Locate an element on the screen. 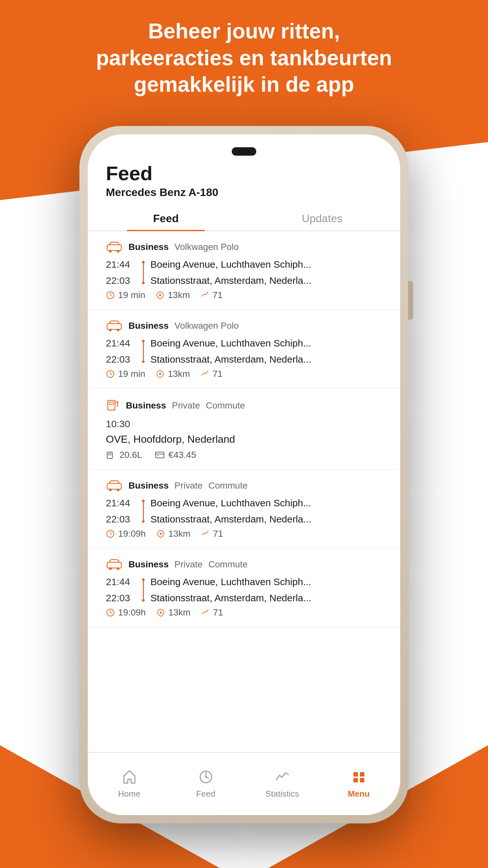  fuel-location-3: OVE, Hoofddorp, Nederland is located at coordinates (170, 439).